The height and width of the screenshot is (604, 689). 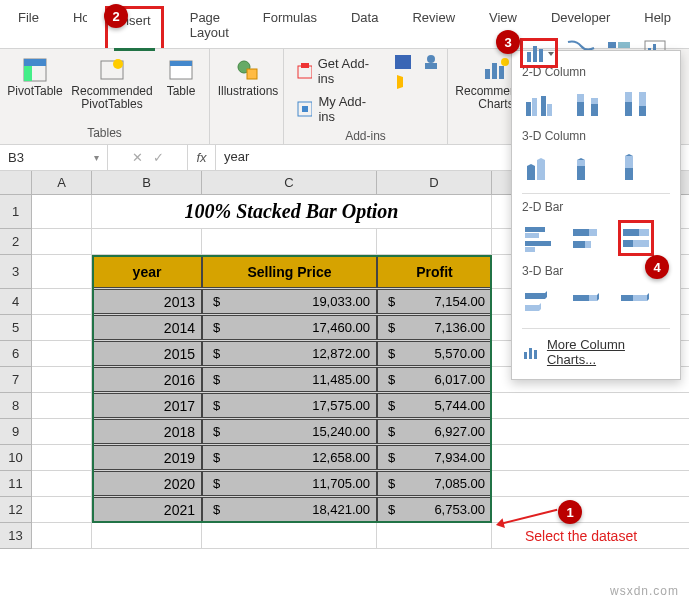 What do you see at coordinates (202, 158) in the screenshot?
I see `fx-icon: fx` at bounding box center [202, 158].